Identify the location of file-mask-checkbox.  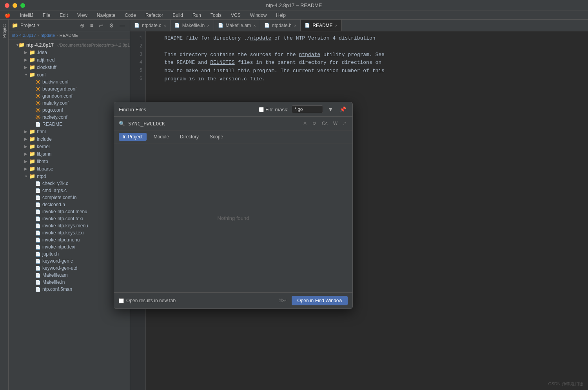
(261, 110).